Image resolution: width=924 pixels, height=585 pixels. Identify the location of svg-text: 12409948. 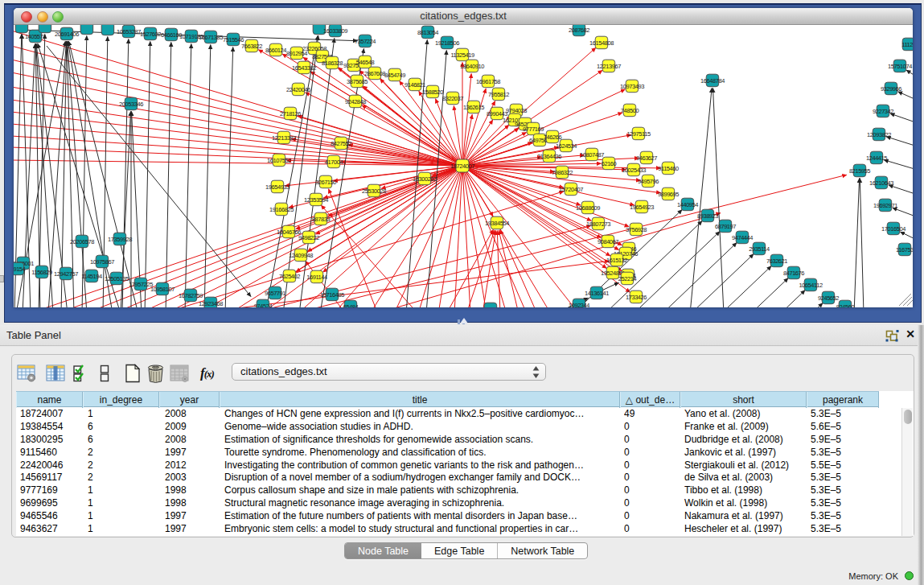
(301, 256).